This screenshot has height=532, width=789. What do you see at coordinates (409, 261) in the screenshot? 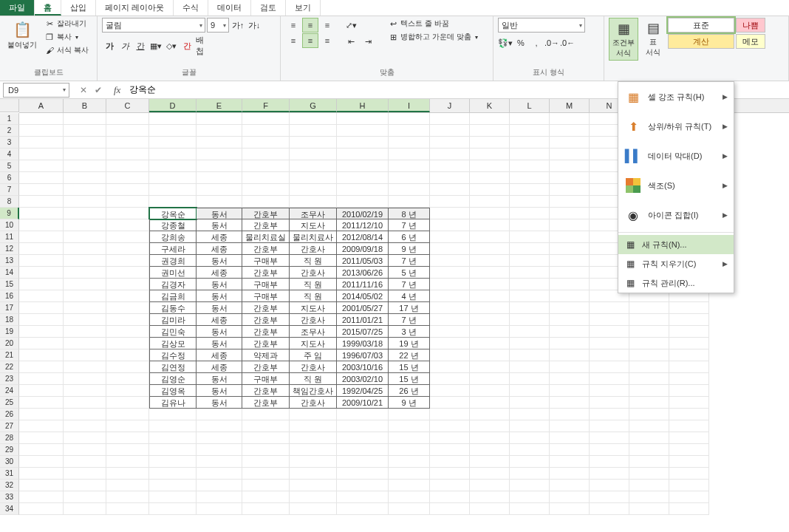
I see `cell: 7 년` at bounding box center [409, 261].